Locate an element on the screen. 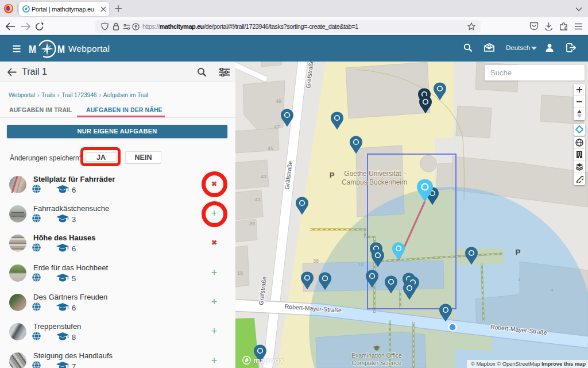 This screenshot has width=588, height=368. svg-text: Goethe Universität – is located at coordinates (376, 174).